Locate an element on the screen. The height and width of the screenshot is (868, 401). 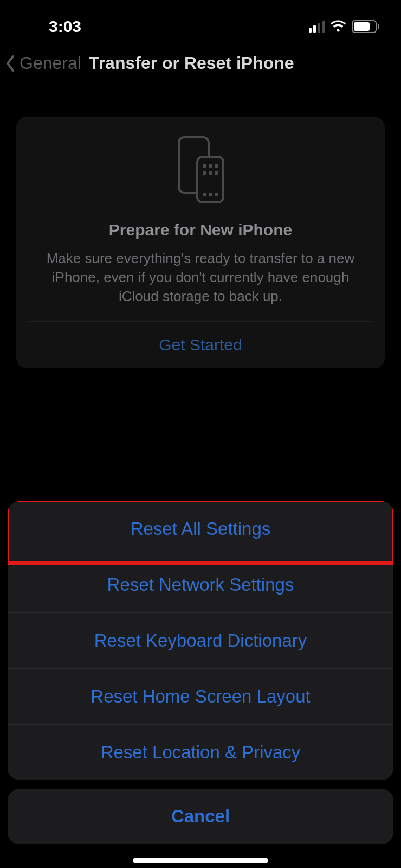
status-right is located at coordinates (344, 27).